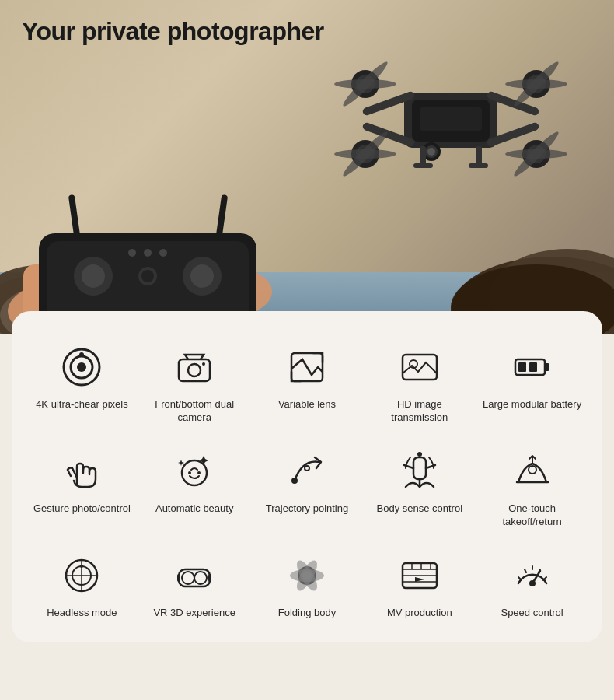 Image resolution: width=614 pixels, height=700 pixels. I want to click on feature-item-headless: Headless mode, so click(82, 585).